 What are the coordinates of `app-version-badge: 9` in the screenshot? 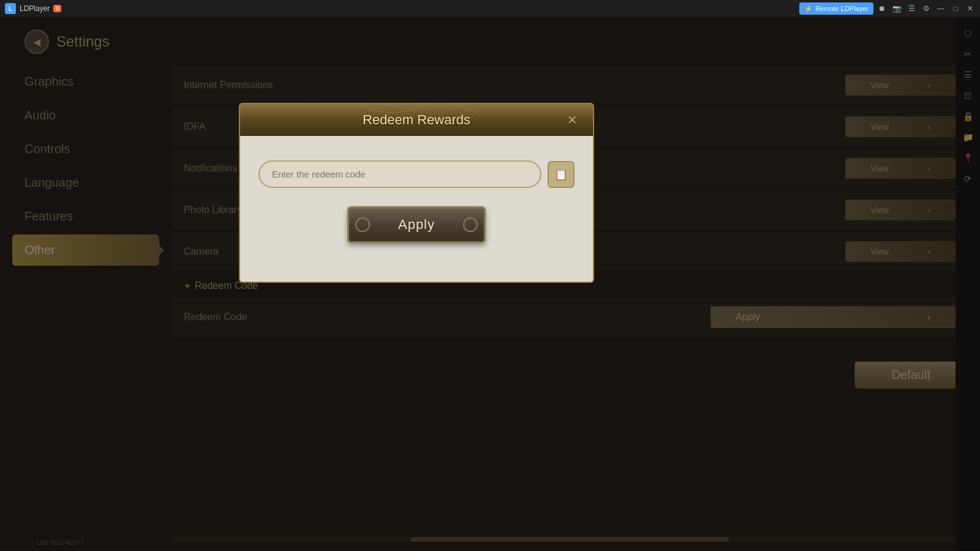 It's located at (58, 9).